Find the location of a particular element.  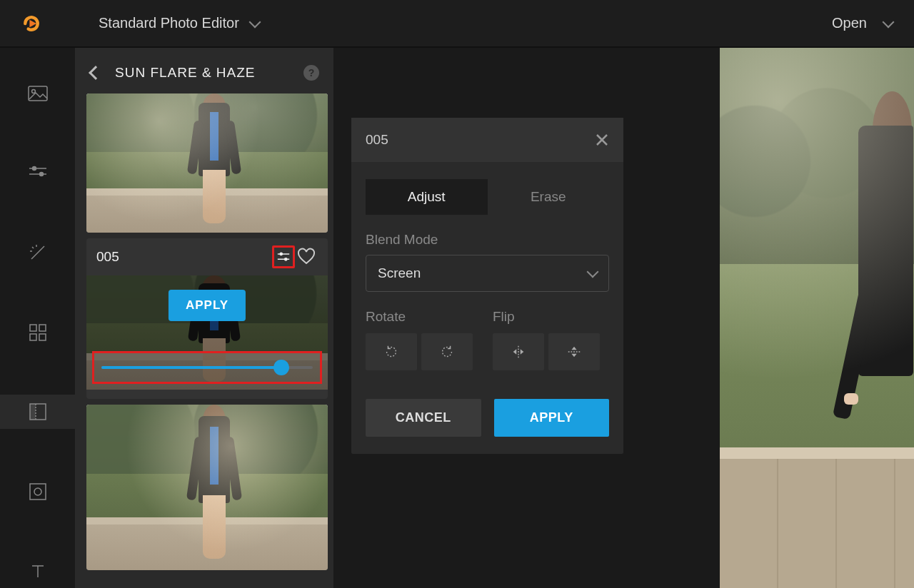

effect-card-selected: 005 APPLY is located at coordinates (207, 318).